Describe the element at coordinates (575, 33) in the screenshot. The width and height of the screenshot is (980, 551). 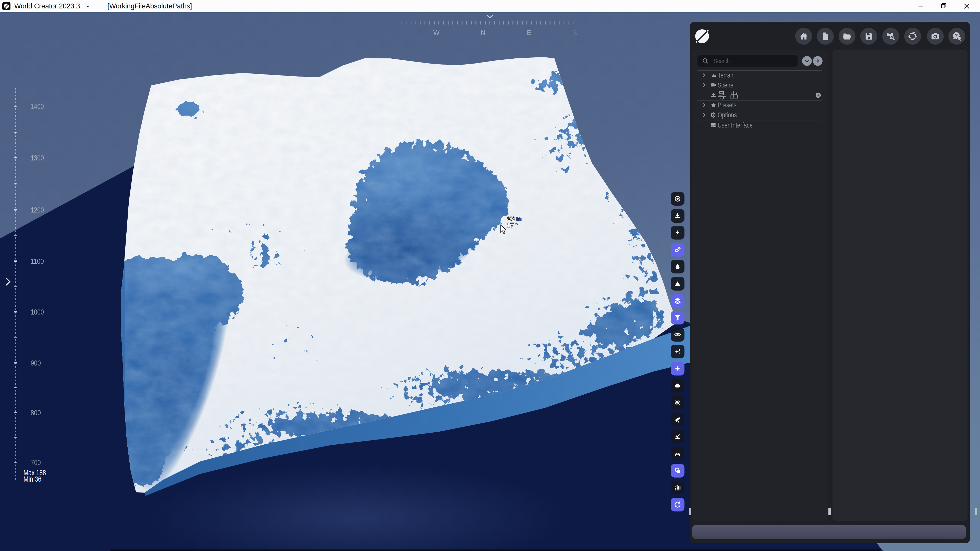
I see `svg-text: S` at that location.